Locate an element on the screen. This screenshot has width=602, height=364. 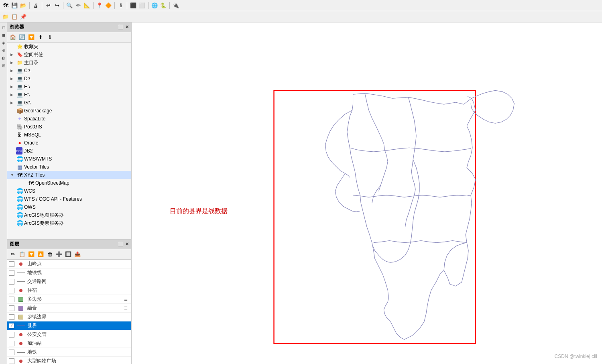
toolbar-icon-deselect: ⬜ is located at coordinates (142, 6).